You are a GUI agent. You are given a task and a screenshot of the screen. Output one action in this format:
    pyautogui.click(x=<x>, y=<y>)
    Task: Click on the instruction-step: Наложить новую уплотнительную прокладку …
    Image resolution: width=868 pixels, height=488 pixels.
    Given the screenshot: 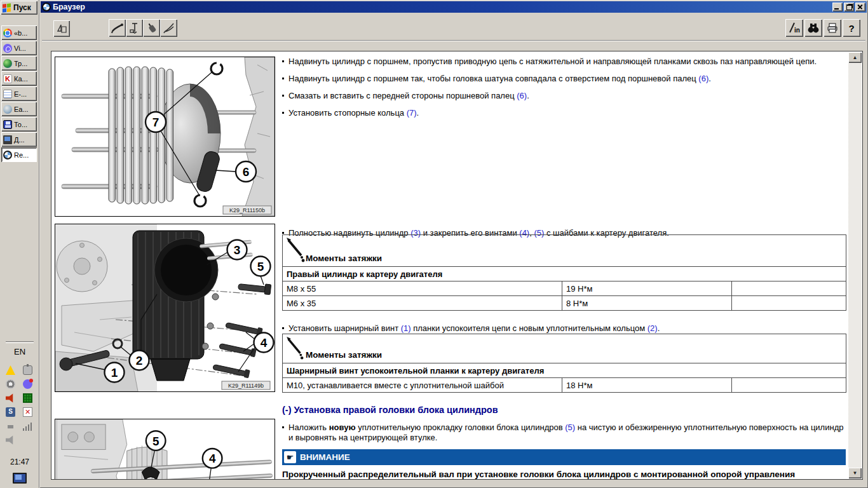 What is the action you would take?
    pyautogui.click(x=564, y=433)
    